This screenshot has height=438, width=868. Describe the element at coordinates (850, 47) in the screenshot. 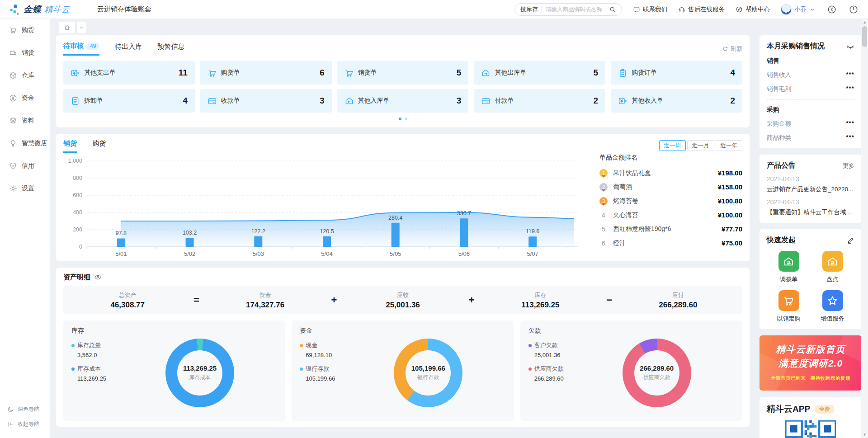

I see `eye-off-icon` at that location.